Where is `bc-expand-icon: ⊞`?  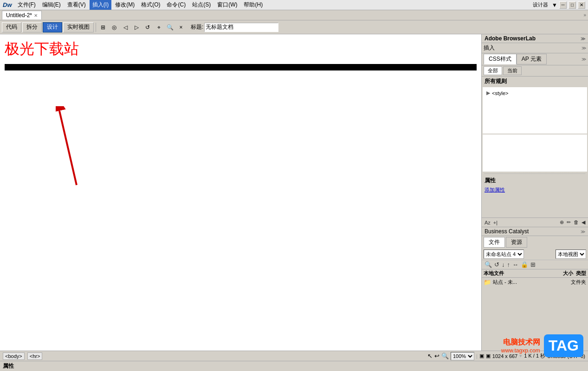
bc-expand-icon: ⊞ is located at coordinates (533, 264).